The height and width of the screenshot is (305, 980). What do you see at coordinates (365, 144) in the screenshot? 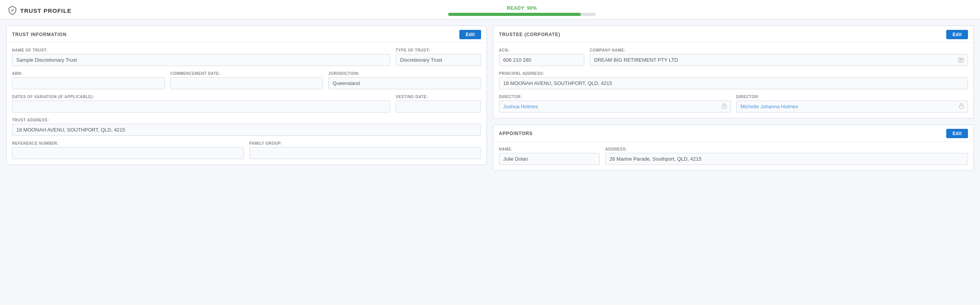
I see `family-group-label: FAMILY GROUP:` at bounding box center [365, 144].